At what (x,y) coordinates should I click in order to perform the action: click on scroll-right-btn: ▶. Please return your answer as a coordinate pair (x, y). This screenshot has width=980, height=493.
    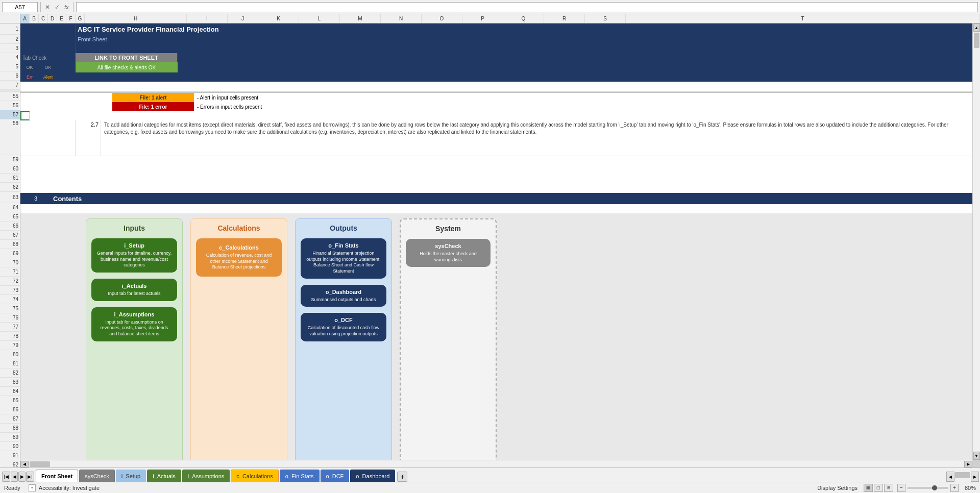
    Looking at the image, I should click on (968, 464).